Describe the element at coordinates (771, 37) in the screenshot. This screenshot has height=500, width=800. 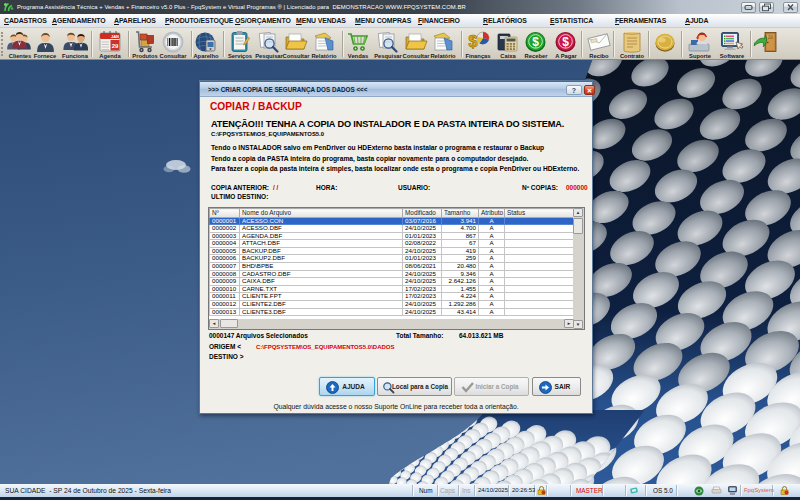
I see `svg-text: EXIT` at that location.